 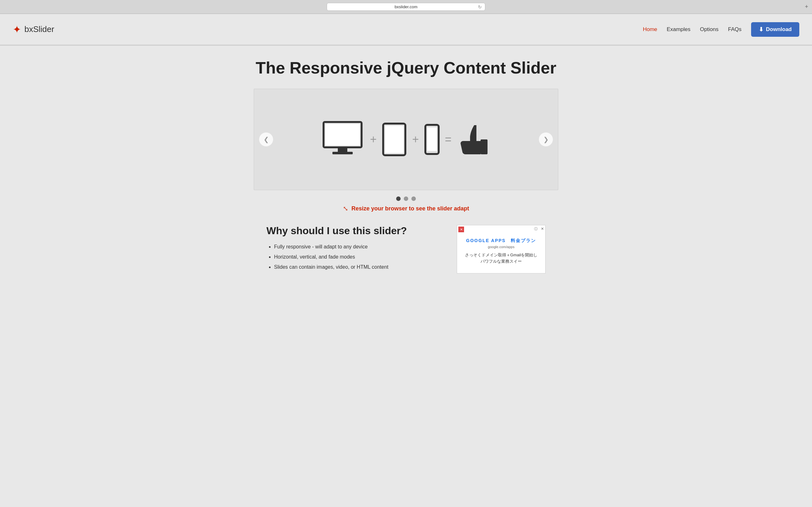 I want to click on why-content: Why should I use this slider? Fully resp…, so click(x=355, y=249).